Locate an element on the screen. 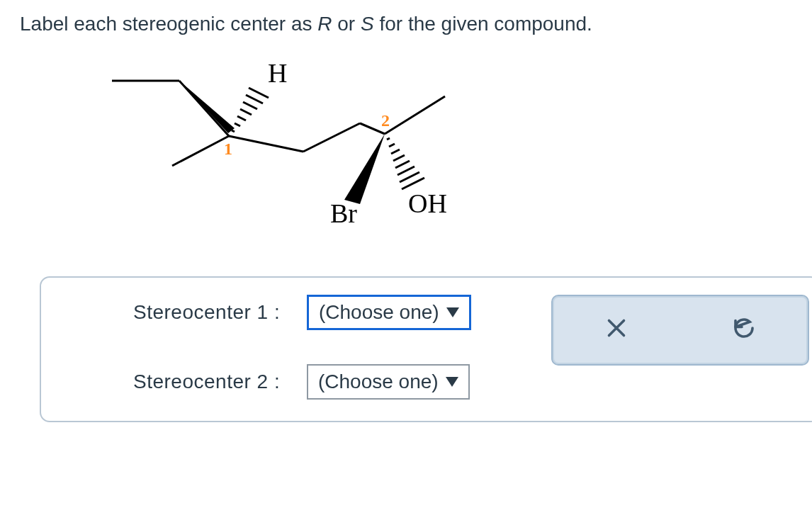  hash-bond-c2-oh is located at coordinates (405, 164).